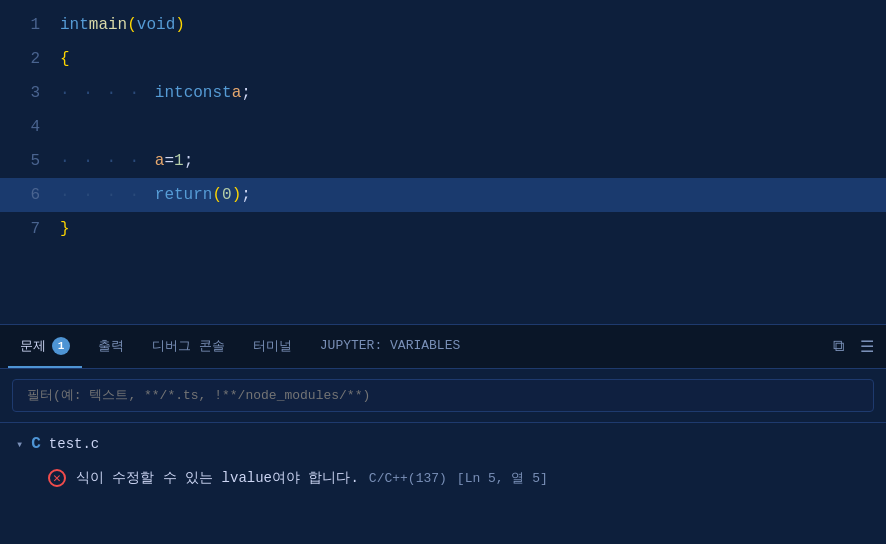 The height and width of the screenshot is (544, 886). What do you see at coordinates (30, 93) in the screenshot?
I see `line-number: 3` at bounding box center [30, 93].